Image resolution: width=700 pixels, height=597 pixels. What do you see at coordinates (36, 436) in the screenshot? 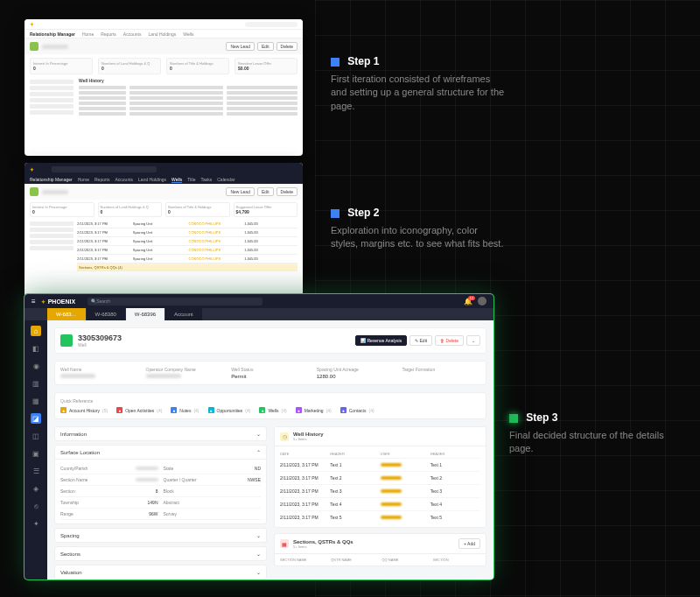
I see `sidebar-layers-icon: ◫` at bounding box center [36, 436].